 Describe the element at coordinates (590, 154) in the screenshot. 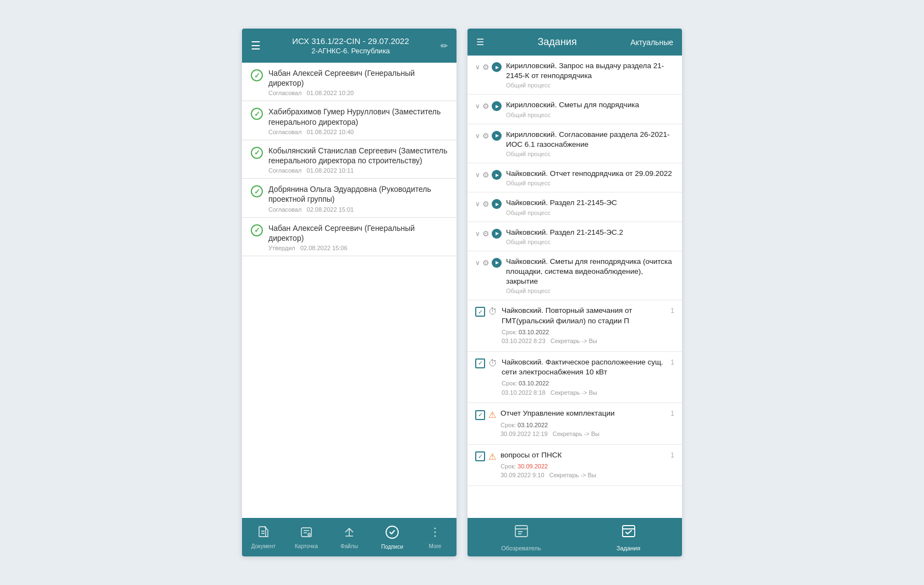

I see `task-sub-3: Общий процесс` at that location.